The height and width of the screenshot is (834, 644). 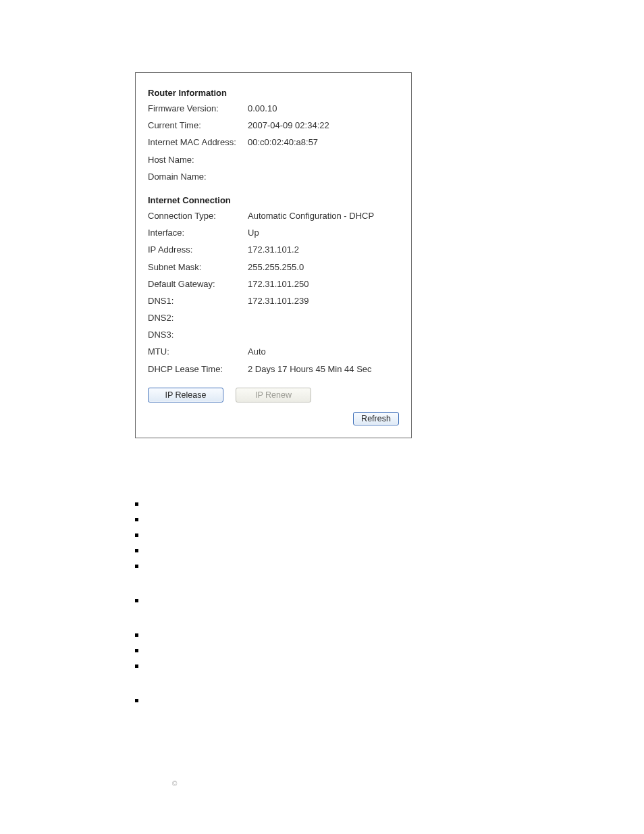 What do you see at coordinates (273, 109) in the screenshot?
I see `firmware-version-row: Firmware Version: 0.00.10` at bounding box center [273, 109].